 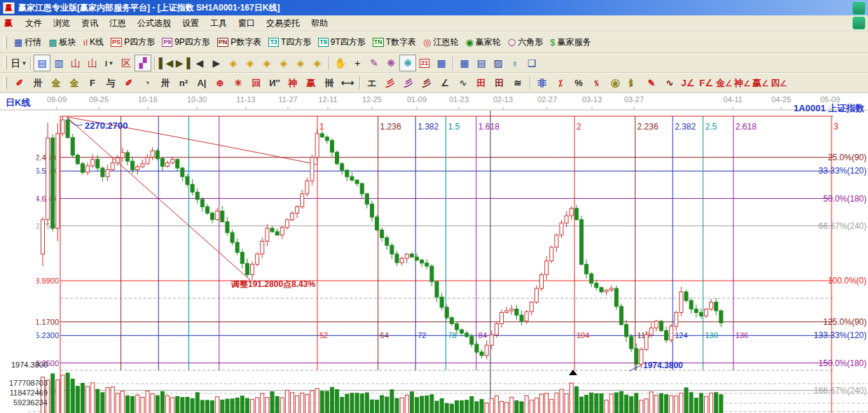 I want to click on clock-cycle-button: ◔, so click(x=147, y=83).